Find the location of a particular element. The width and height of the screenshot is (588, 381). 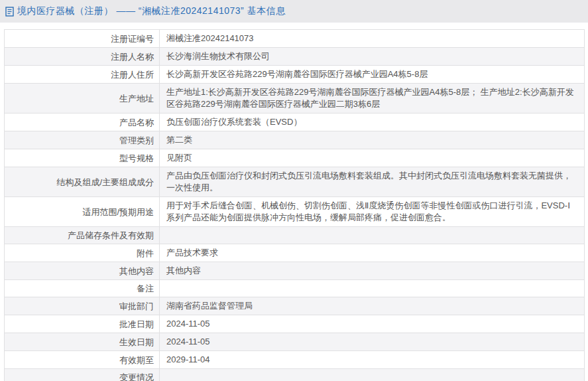

row-value: 长沙海润生物技术有限公司 is located at coordinates (372, 56).